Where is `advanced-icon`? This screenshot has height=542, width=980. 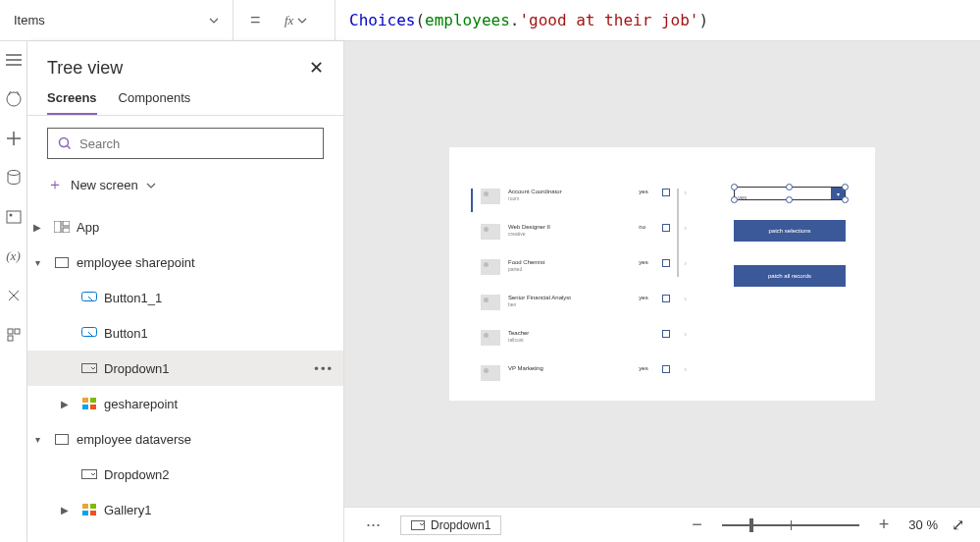
advanced-icon is located at coordinates (14, 296).